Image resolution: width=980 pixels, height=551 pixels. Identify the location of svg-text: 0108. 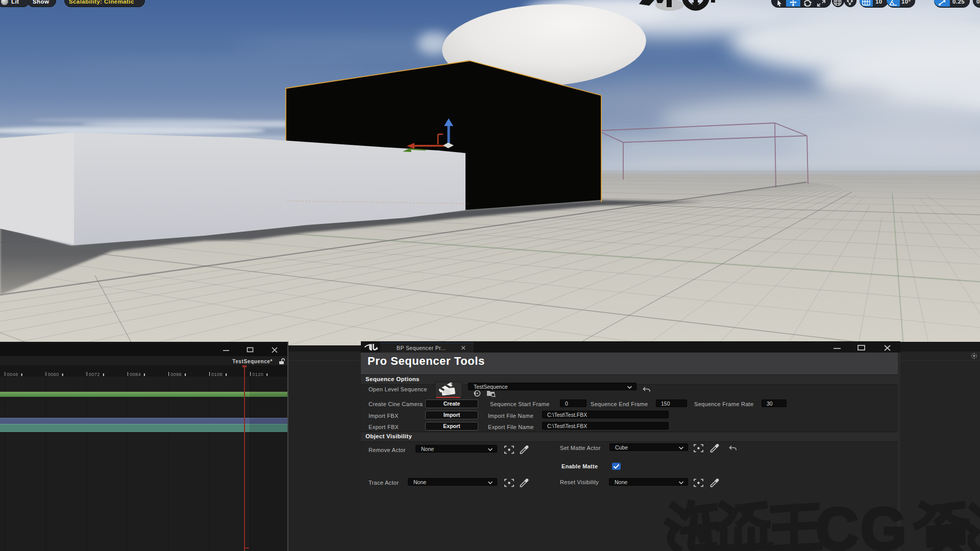
(217, 374).